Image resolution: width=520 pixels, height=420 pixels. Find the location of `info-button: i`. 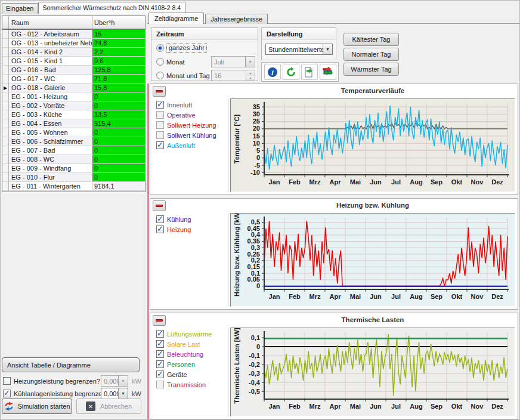

info-button: i is located at coordinates (273, 72).